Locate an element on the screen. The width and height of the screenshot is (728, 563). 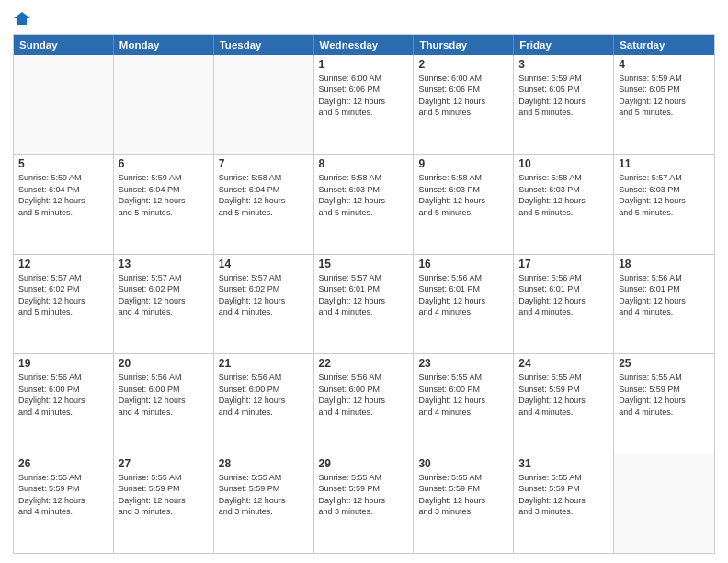
day-number: 22 is located at coordinates (364, 363).